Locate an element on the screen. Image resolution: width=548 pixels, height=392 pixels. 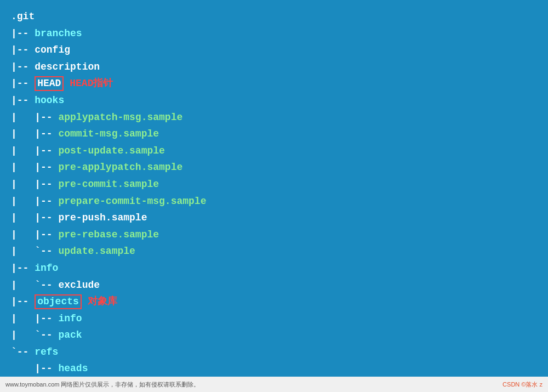
footer: www.toymoban.com 网络图片仅供展示，非存储，如有侵权请联系删除。… is located at coordinates (274, 384).